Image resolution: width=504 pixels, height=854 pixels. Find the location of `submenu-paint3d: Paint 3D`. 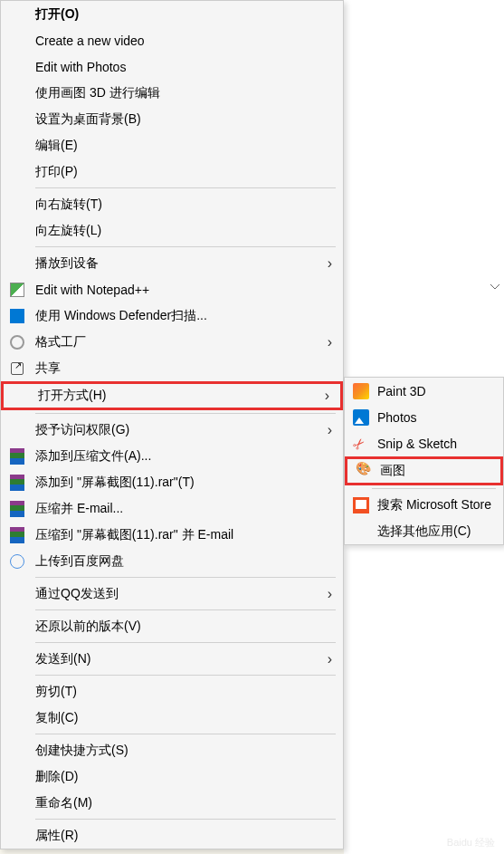

submenu-paint3d: Paint 3D is located at coordinates (423, 391).